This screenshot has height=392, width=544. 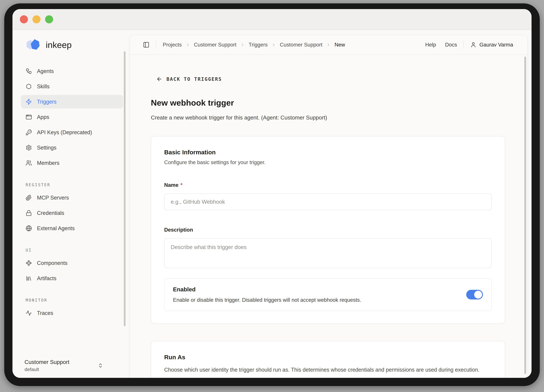 What do you see at coordinates (431, 45) in the screenshot?
I see `help-link: Help` at bounding box center [431, 45].